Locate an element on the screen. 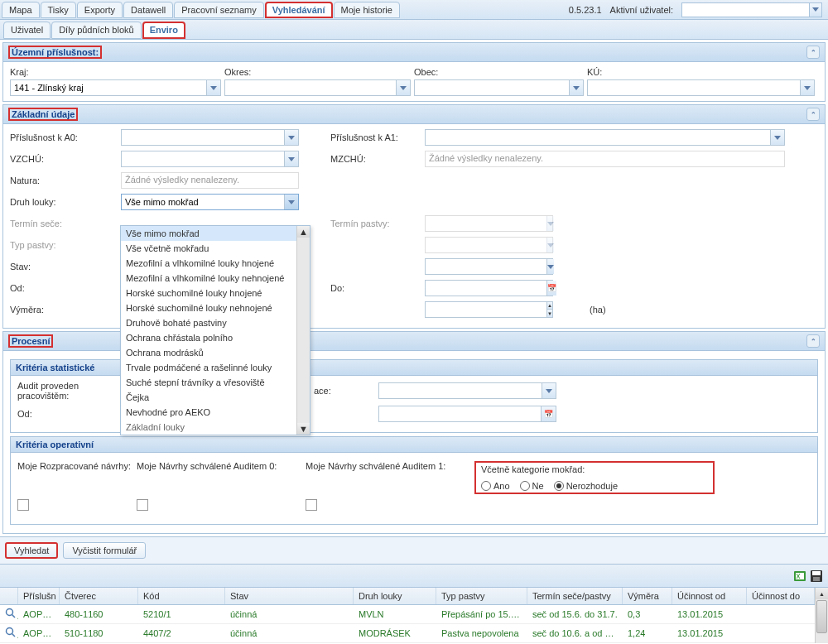 The width and height of the screenshot is (828, 644). radio-nerozhoduje: Nerozhoduje is located at coordinates (586, 486).